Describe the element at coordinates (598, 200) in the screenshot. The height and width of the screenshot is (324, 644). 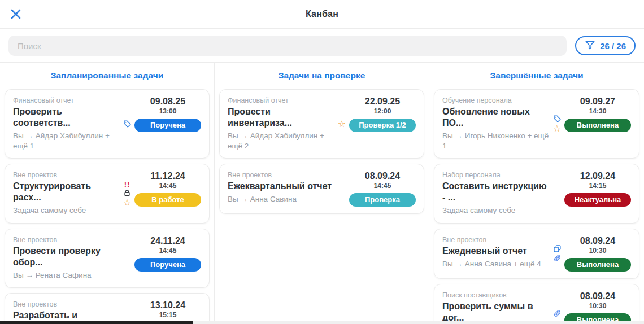
I see `status-badge: Неактуальна` at that location.